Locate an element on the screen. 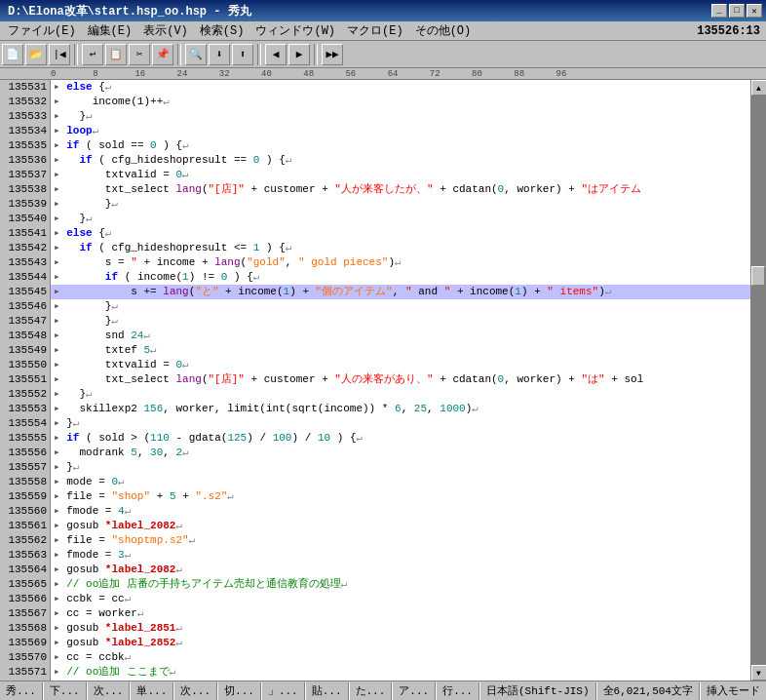  ln-7: 135537 is located at coordinates (23, 175).